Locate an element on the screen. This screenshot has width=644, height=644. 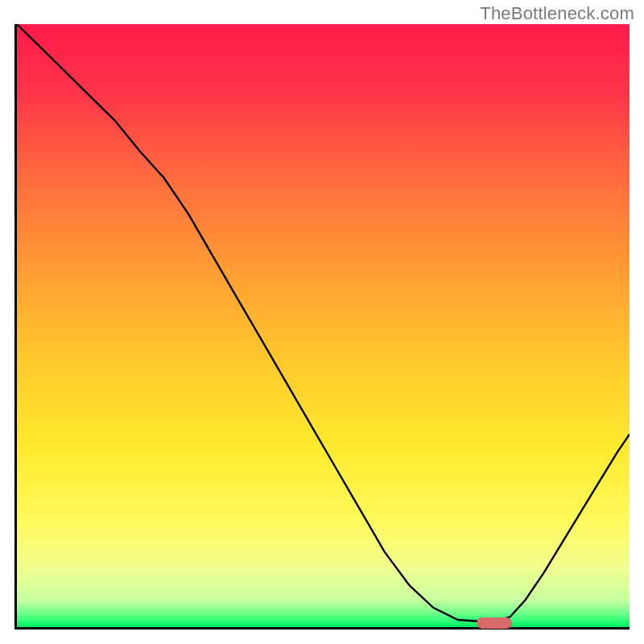
watermark-text: TheBottleneck.com is located at coordinates (557, 14).